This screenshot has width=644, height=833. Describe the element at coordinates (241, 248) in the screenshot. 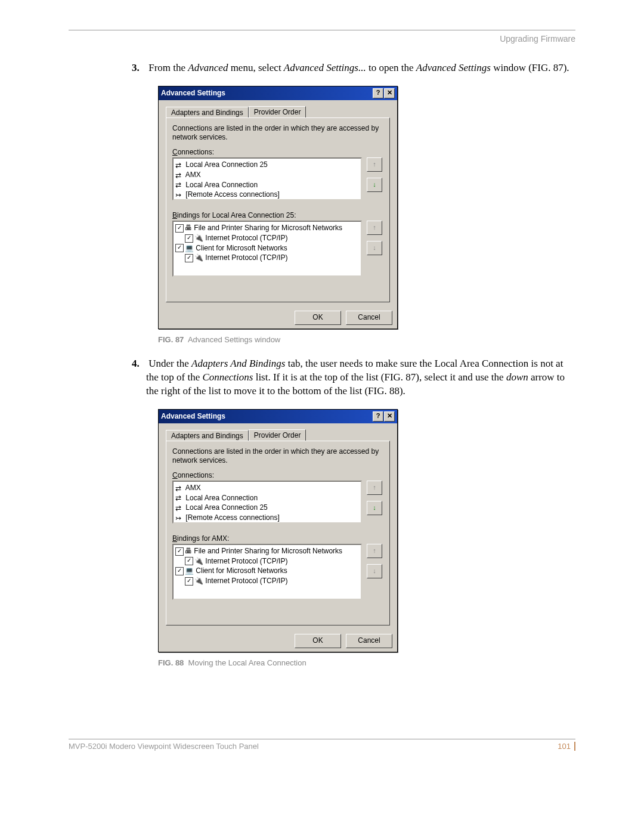

I see `selected-binding: Client for Microsoft Networks` at that location.